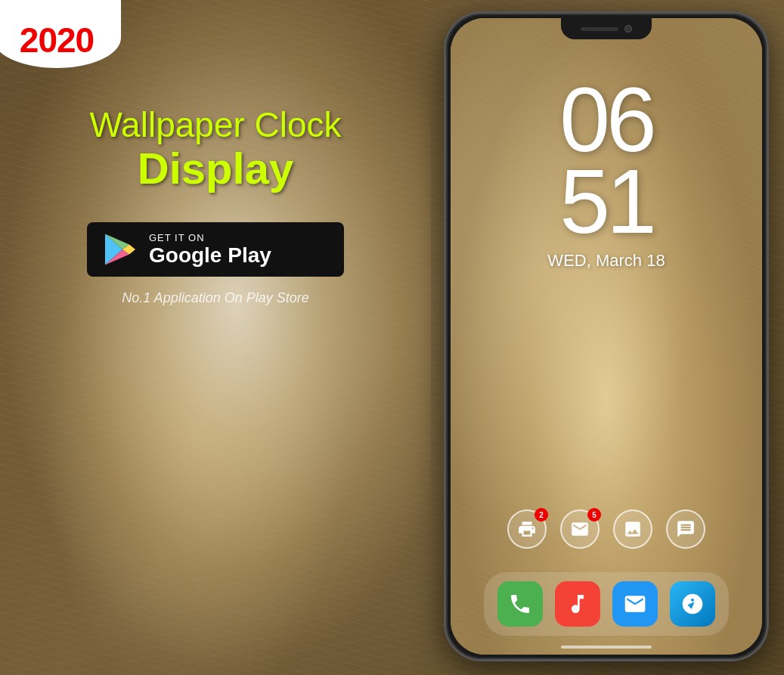 This screenshot has height=675, width=784. What do you see at coordinates (527, 529) in the screenshot?
I see `notif-printer: 2` at bounding box center [527, 529].